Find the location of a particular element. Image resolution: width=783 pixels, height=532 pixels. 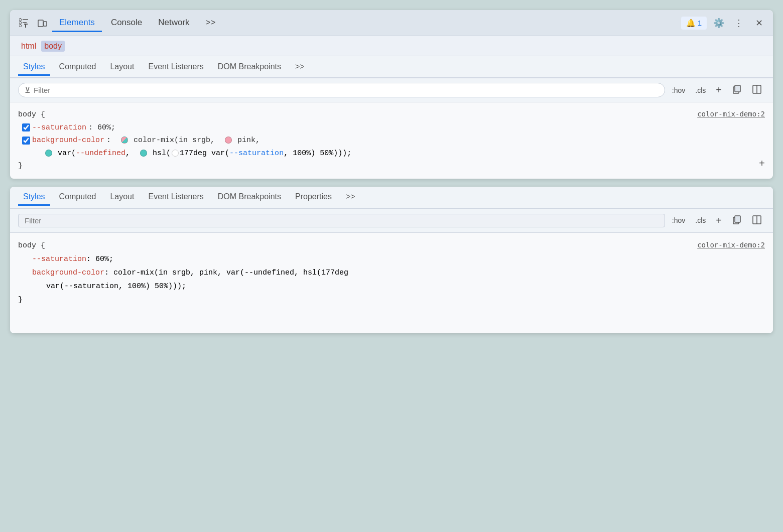

breadcrumb-body: body is located at coordinates (53, 46).